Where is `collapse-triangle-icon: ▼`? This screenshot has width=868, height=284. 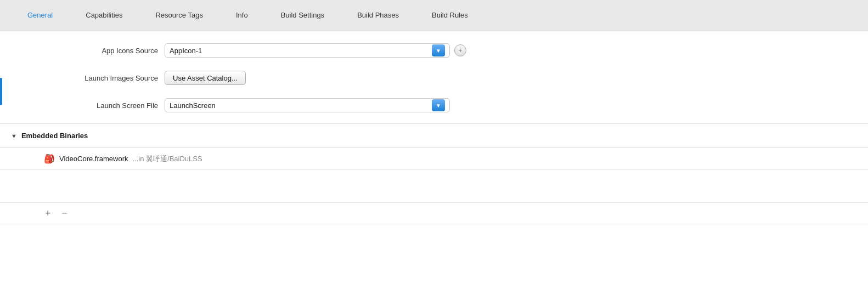
collapse-triangle-icon: ▼ is located at coordinates (14, 136).